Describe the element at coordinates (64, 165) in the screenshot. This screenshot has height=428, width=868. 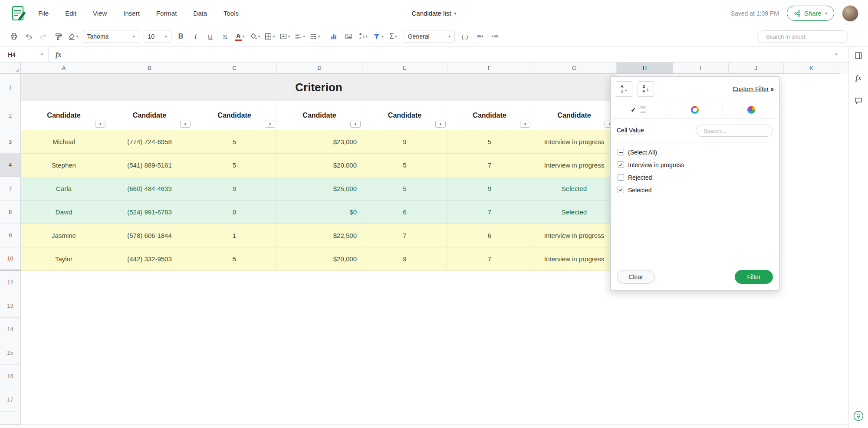
I see `cell: Stephen` at that location.